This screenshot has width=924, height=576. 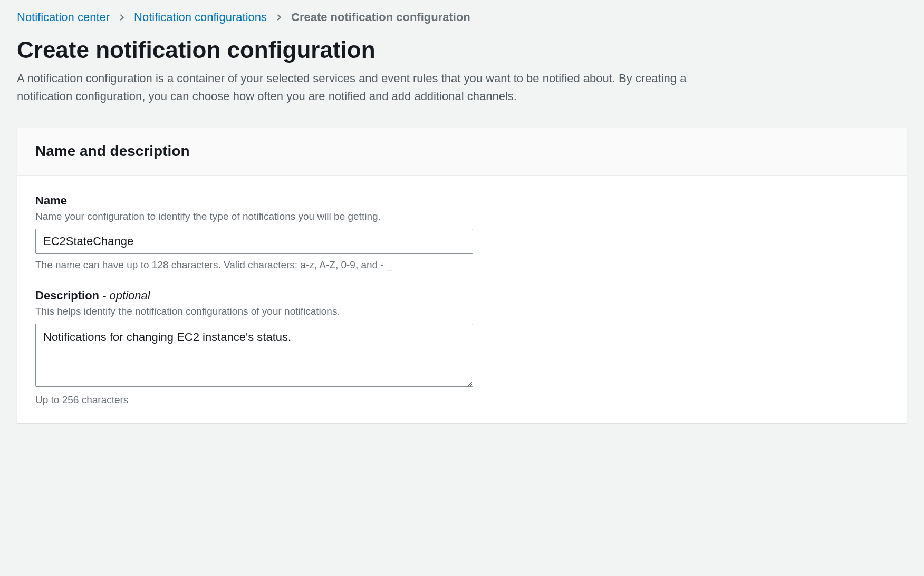 What do you see at coordinates (73, 295) in the screenshot?
I see `description-label-main: Description -` at bounding box center [73, 295].